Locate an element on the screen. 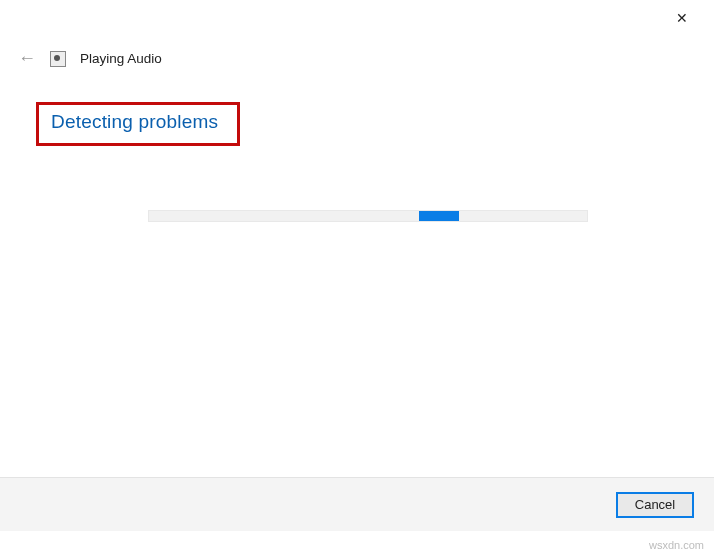 The width and height of the screenshot is (714, 555). back-arrow-icon: ← is located at coordinates (27, 58).